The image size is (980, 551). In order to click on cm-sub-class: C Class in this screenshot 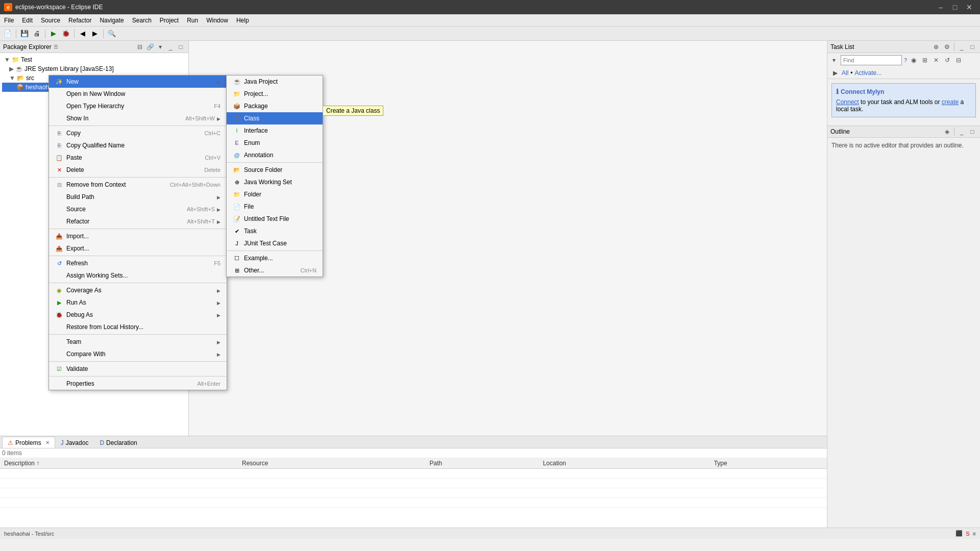, I will do `click(275, 118)`.